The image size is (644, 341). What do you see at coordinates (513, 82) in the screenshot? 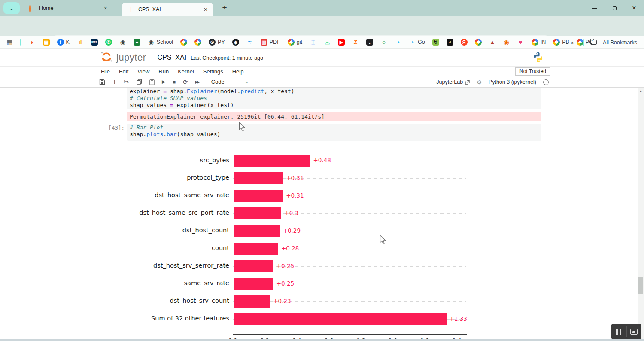
I see `kernel-name: Python 3 (ipykernel)` at bounding box center [513, 82].